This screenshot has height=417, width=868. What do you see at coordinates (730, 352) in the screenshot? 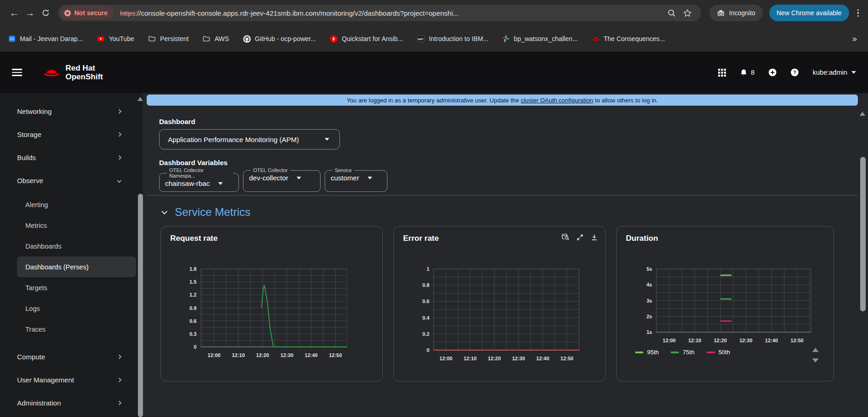
I see `chart-legend: 95th 75th 50th` at bounding box center [730, 352].